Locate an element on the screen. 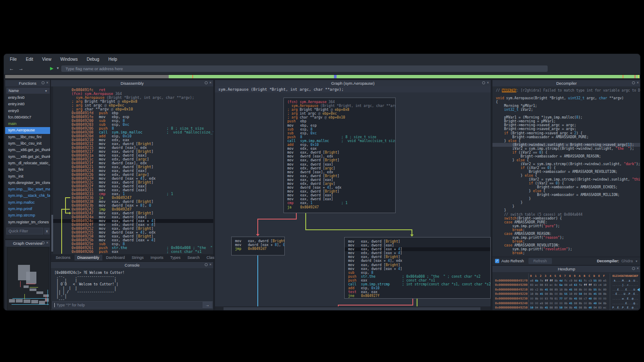 The width and height of the screenshot is (644, 362). graph-node-line: push8; 8 ; size_t size is located at coordinates (341, 137).